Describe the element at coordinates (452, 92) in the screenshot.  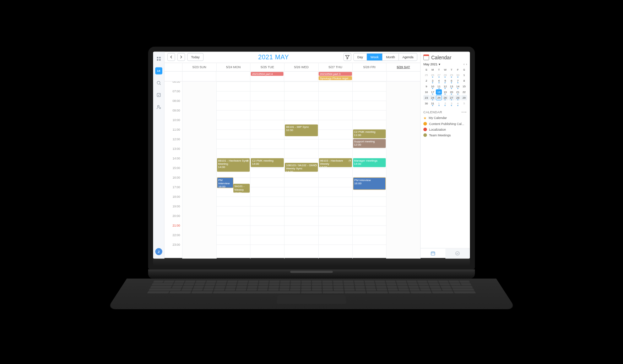
I see `mini-day-cell: 20` at that location.